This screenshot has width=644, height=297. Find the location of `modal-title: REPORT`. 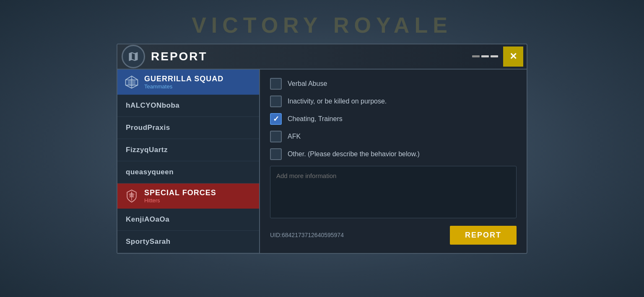

modal-title: REPORT is located at coordinates (312, 57).